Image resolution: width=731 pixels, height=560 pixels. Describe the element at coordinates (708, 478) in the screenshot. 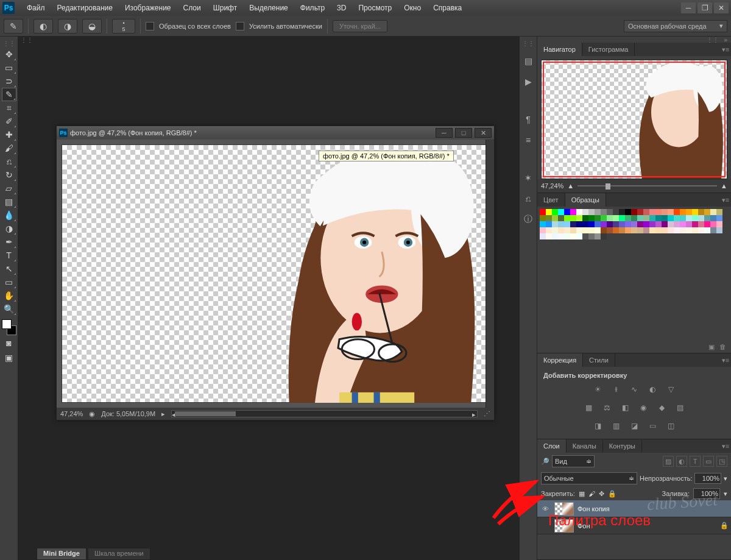

I see `opacity-input: 100%` at that location.